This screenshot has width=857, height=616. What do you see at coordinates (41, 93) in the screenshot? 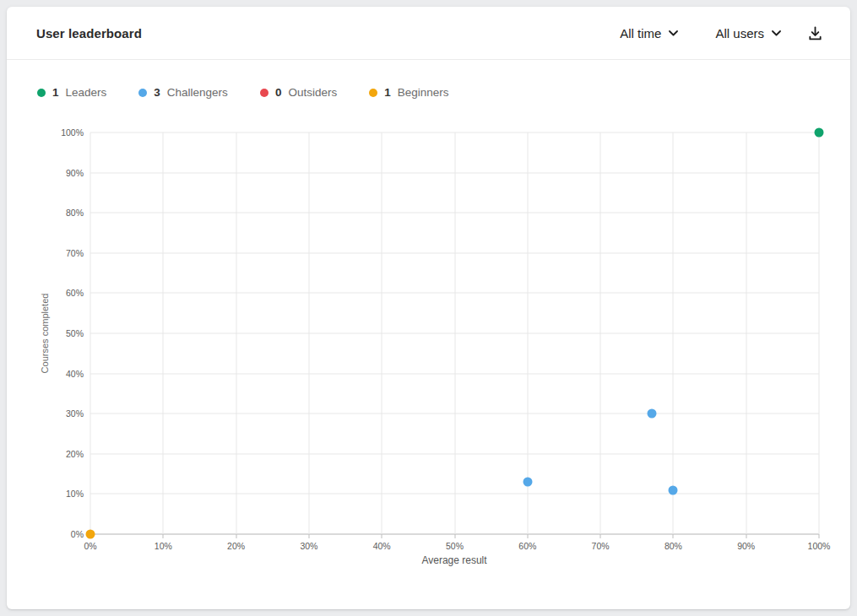
I see `leaders-dot-icon` at bounding box center [41, 93].